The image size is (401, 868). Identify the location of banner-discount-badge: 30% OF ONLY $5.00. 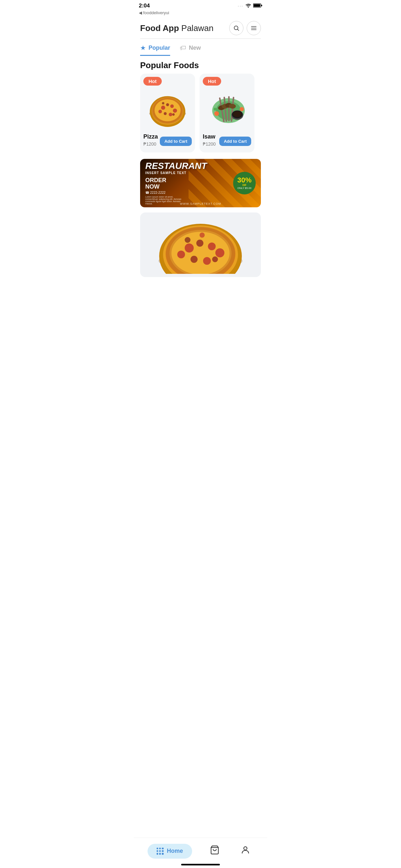
(245, 183).